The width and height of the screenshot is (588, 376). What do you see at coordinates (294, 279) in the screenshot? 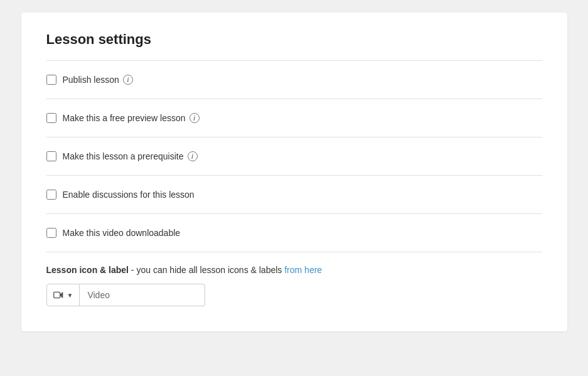
I see `lesson-icon-section: Lesson icon & label - you can hide all l…` at bounding box center [294, 279].